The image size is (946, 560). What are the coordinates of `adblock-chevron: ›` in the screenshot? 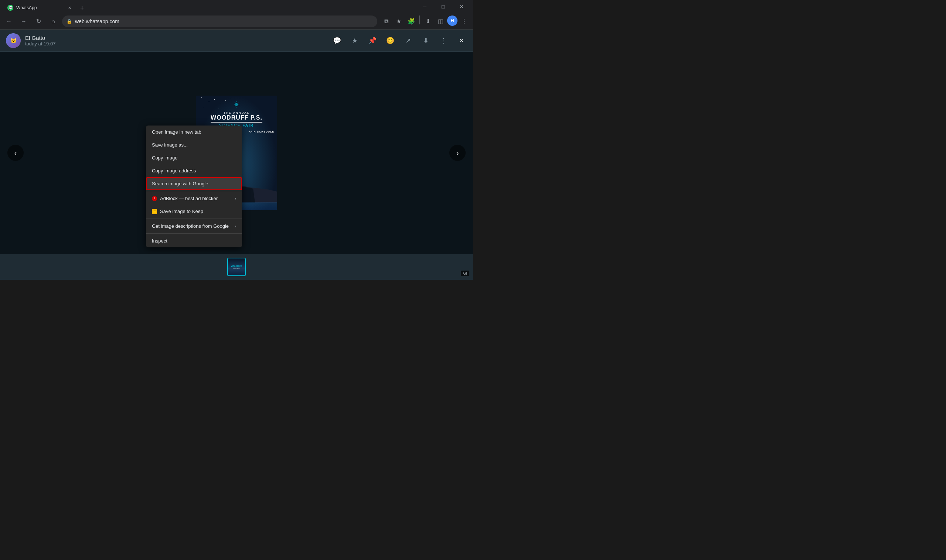 It's located at (235, 198).